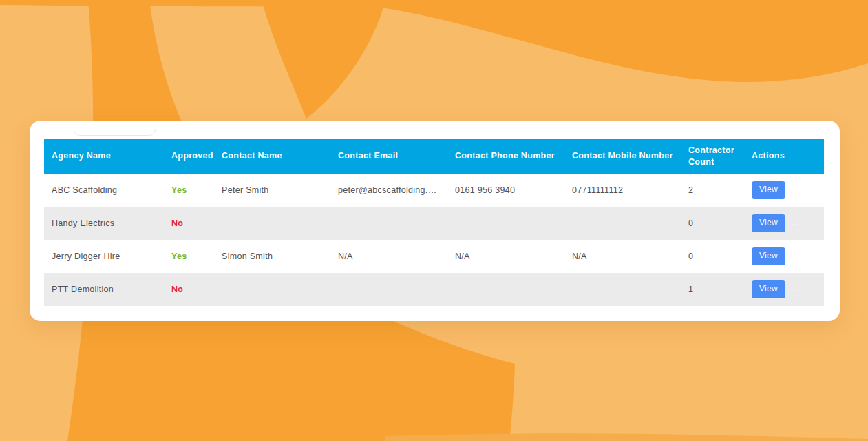  Describe the element at coordinates (273, 256) in the screenshot. I see `cell-contact-name: Simon Smith` at that location.